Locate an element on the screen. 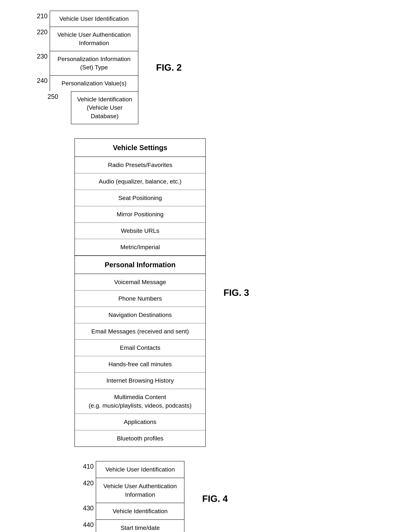  fig3-item-voicemail: Voicemail Message is located at coordinates (140, 282).